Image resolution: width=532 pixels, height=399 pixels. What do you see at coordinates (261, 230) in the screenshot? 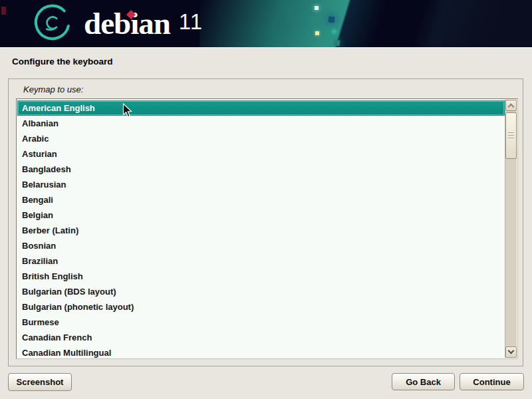
I see `list-item: Berber (Latin)` at bounding box center [261, 230].